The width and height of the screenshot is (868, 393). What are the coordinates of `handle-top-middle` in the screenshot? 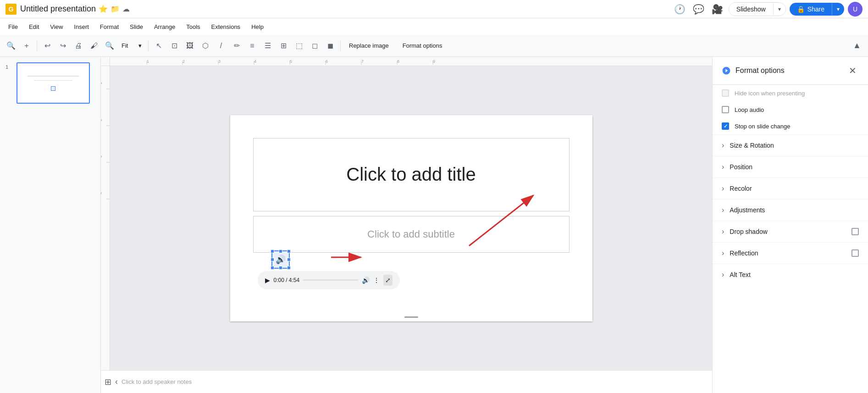 It's located at (281, 251).